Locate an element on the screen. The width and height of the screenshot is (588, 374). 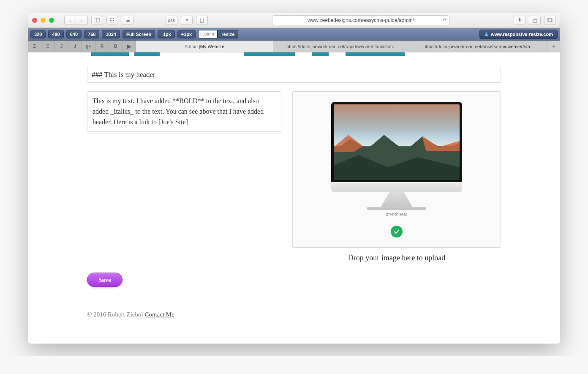
fav-z: Z is located at coordinates (35, 46).